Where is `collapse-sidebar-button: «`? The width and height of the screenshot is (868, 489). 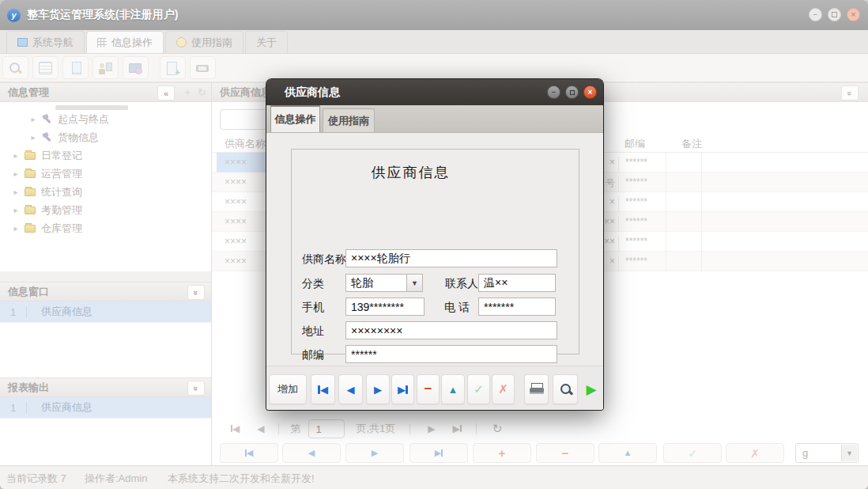
collapse-sidebar-button: « is located at coordinates (166, 93).